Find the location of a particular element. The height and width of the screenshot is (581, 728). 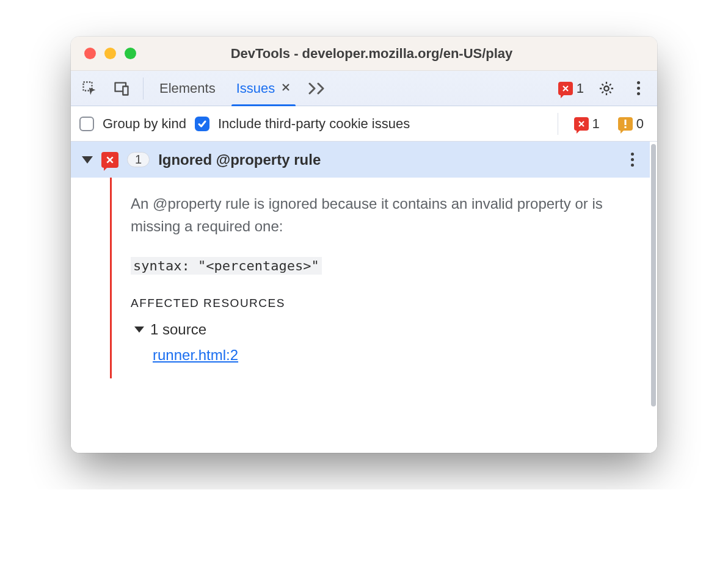

device-toolbar-icon is located at coordinates (122, 88).